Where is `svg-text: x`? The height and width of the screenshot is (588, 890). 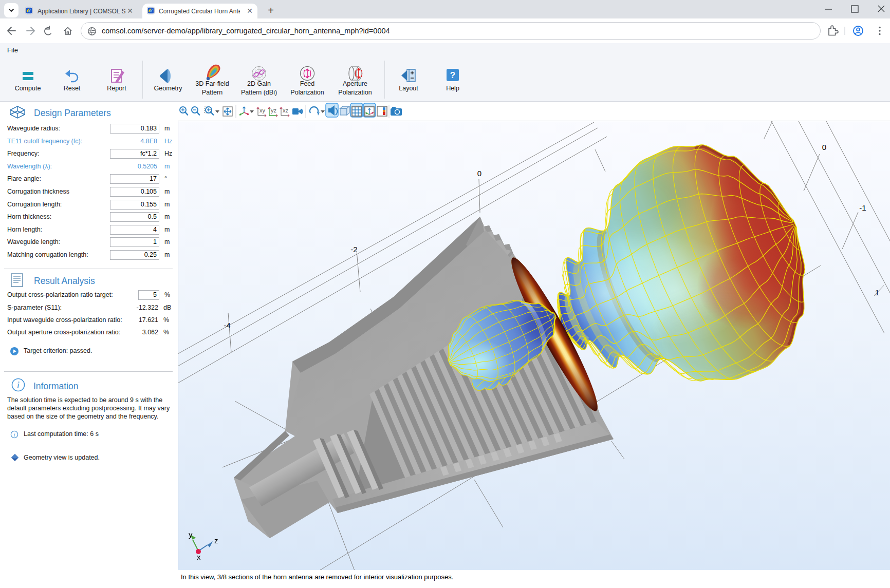 svg-text: x is located at coordinates (199, 557).